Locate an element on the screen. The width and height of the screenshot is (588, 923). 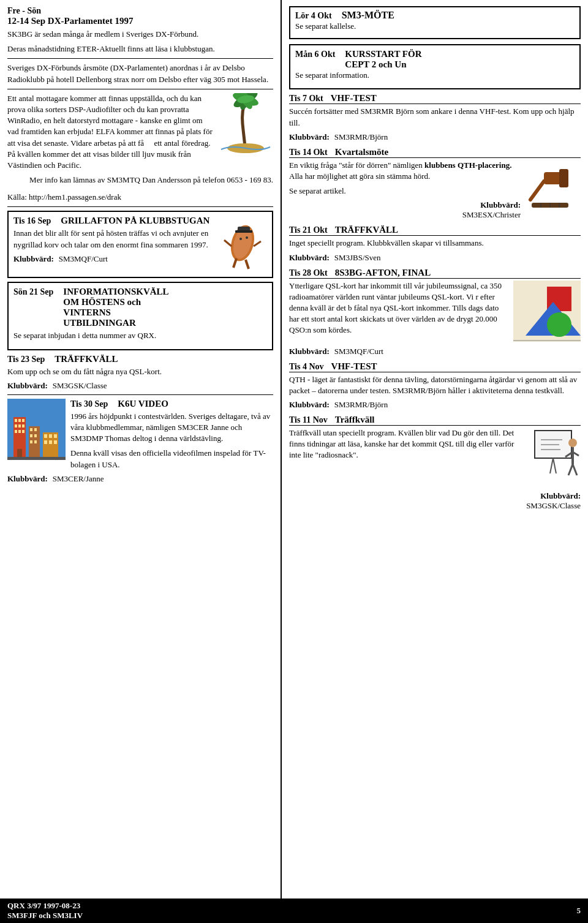
tis7okt-klubbvard-name: SM3RMR/Björn is located at coordinates (361, 137).